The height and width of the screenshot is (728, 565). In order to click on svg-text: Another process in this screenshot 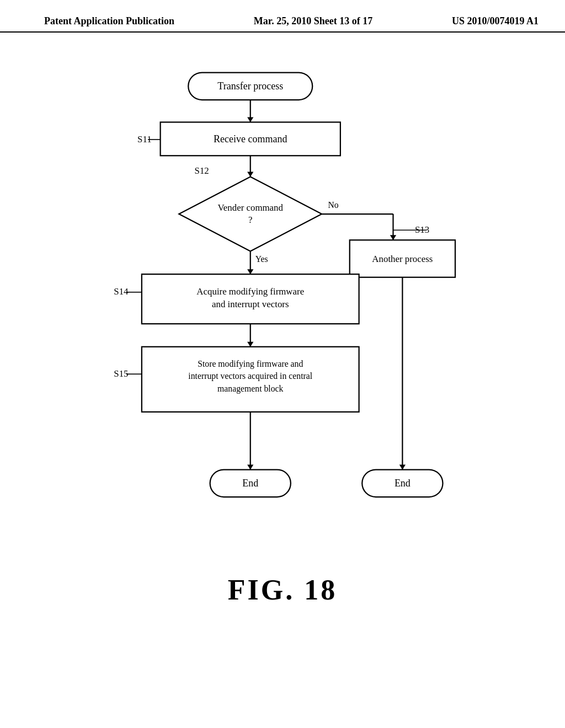, I will do `click(402, 259)`.